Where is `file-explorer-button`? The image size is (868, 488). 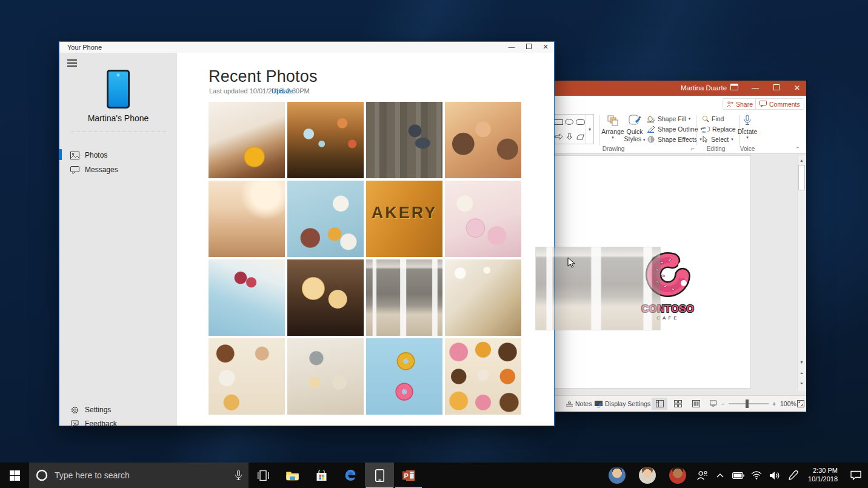
file-explorer-button is located at coordinates (292, 475).